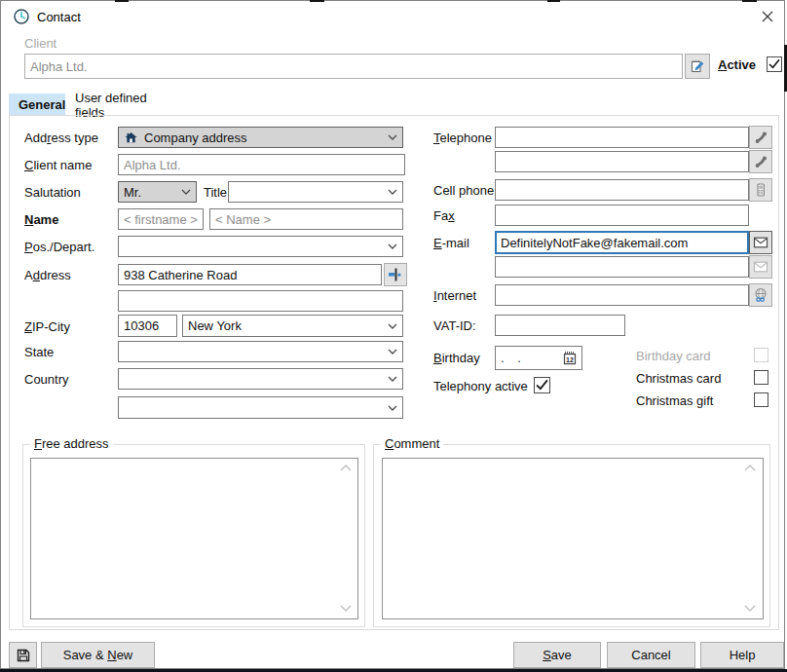  I want to click on free-address-textarea, so click(195, 539).